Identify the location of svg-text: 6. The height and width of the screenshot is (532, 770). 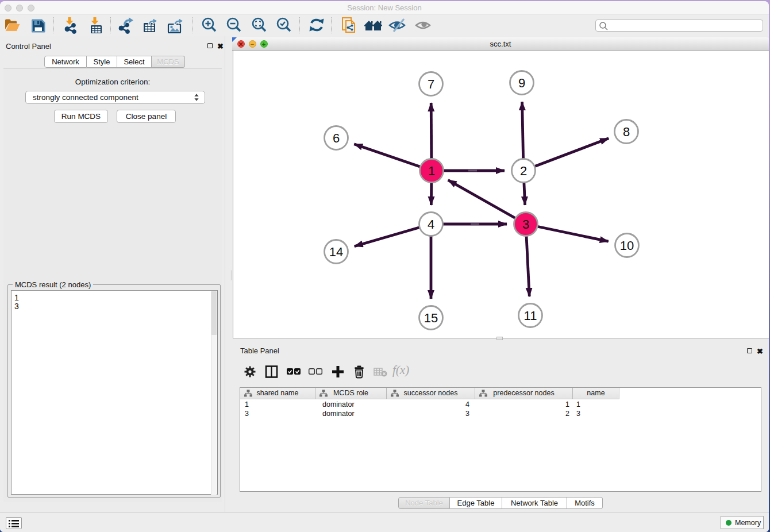
(336, 138).